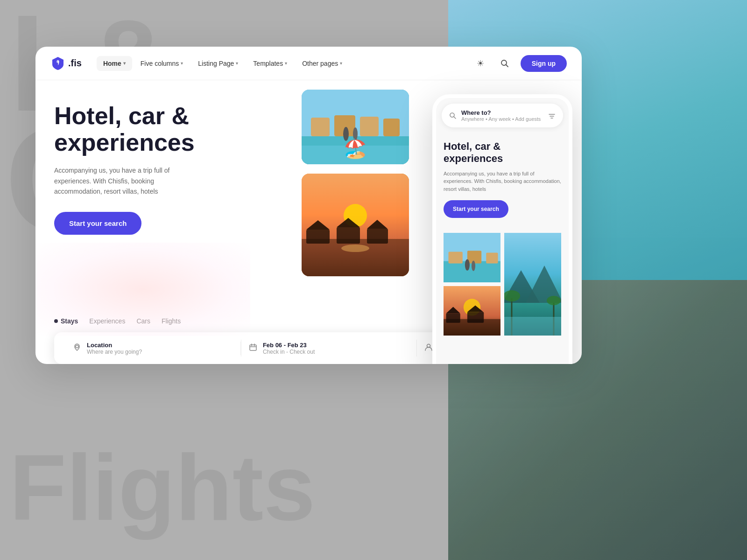  What do you see at coordinates (322, 63) in the screenshot?
I see `nav-item-other: Other pages ▾` at bounding box center [322, 63].